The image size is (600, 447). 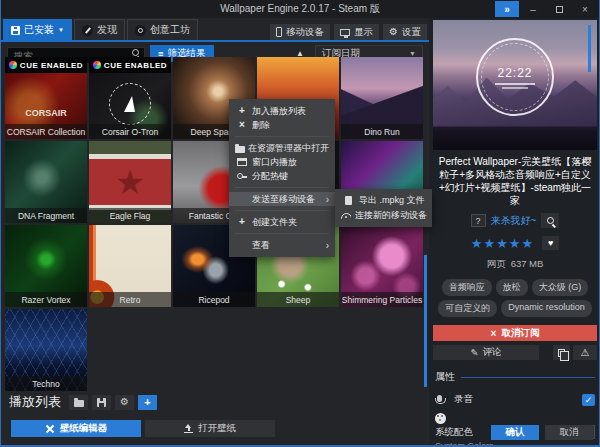 What do you see at coordinates (364, 32) in the screenshot?
I see `display-label: 显示` at bounding box center [364, 32].